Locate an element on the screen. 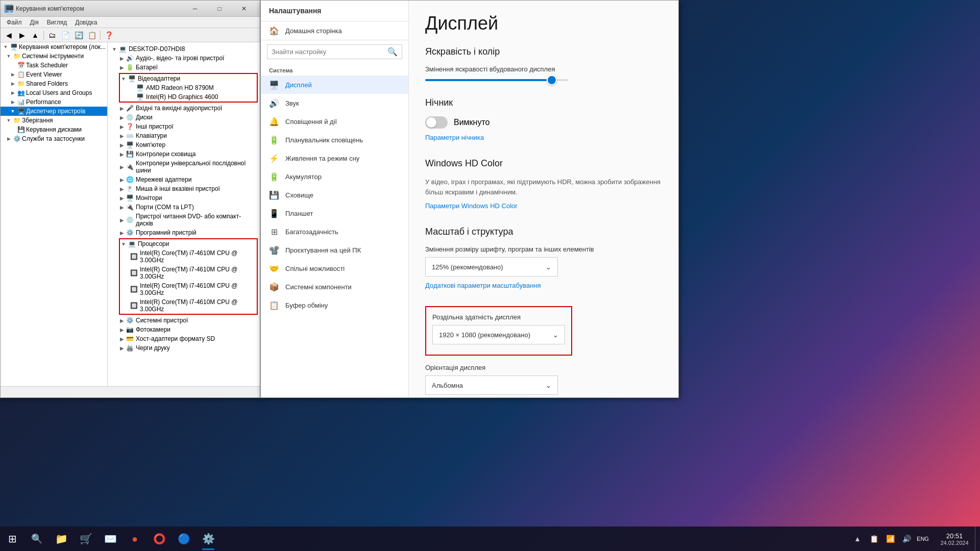 This screenshot has height=551, width=980. device-cpu2: 🔲 Intel(R) Core(TM) i7-4610M CPU @ 3.00G… is located at coordinates (188, 273).